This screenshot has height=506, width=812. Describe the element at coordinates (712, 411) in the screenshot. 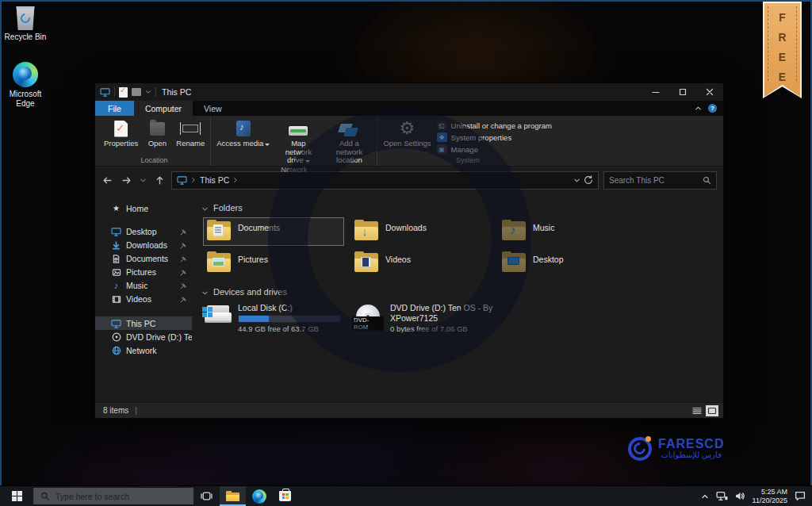

I see `large-icons-view-button` at that location.